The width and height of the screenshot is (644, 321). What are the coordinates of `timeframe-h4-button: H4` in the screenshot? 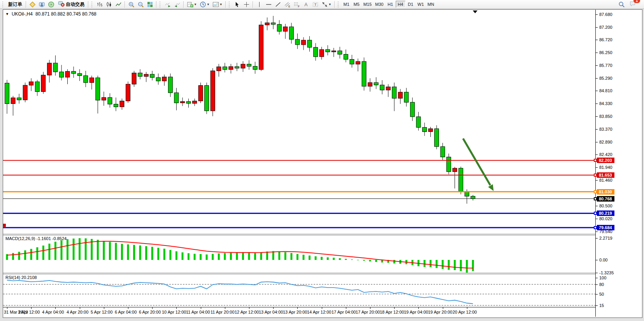 It's located at (401, 4).